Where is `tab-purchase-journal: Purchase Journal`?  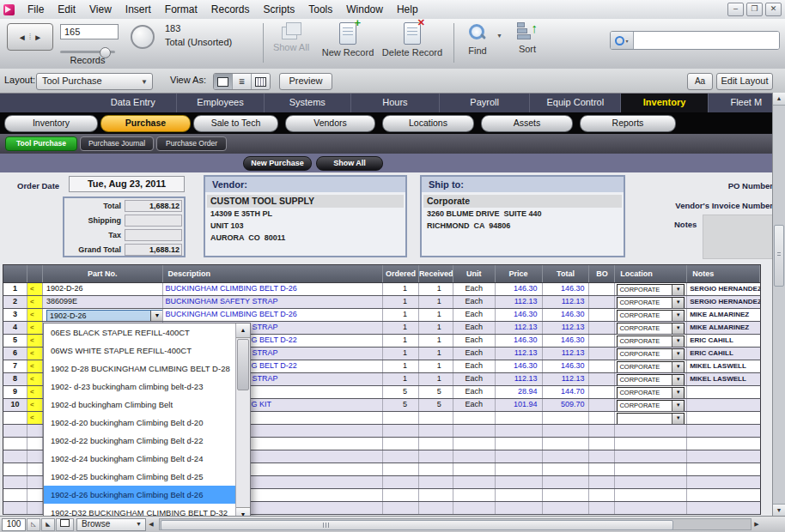
tab-purchase-journal: Purchase Journal is located at coordinates (117, 144).